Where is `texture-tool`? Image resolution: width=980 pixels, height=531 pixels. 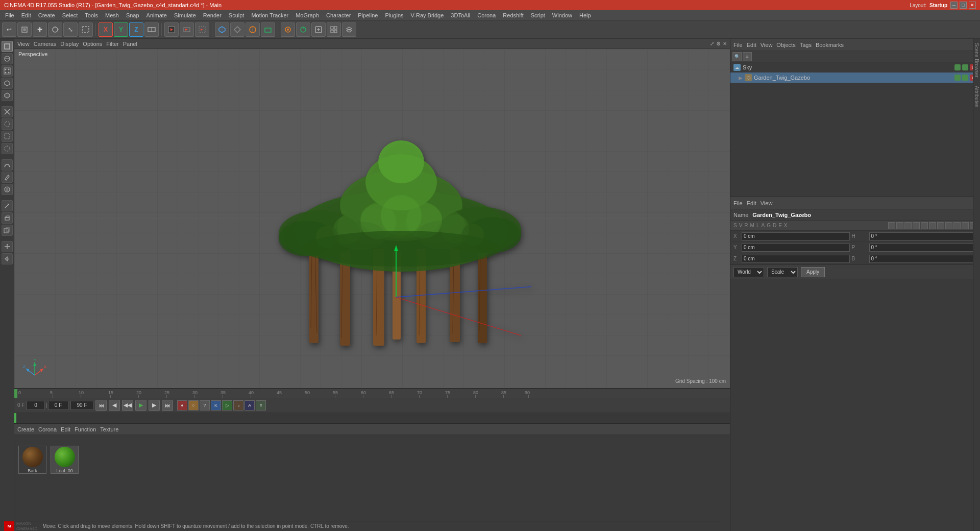 texture-tool is located at coordinates (7, 59).